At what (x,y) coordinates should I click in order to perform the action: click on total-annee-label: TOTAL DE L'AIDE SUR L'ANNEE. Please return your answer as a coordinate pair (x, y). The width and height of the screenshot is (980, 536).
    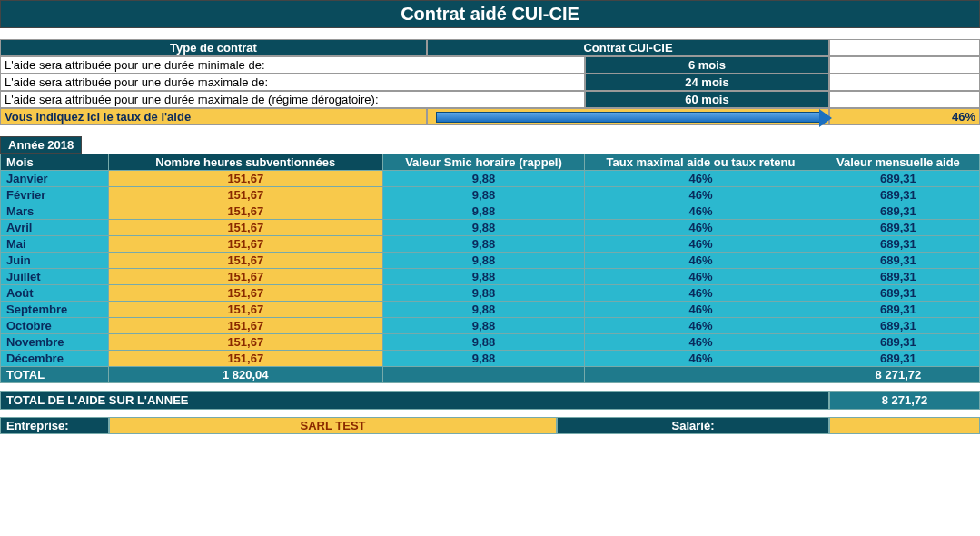
    Looking at the image, I should click on (414, 400).